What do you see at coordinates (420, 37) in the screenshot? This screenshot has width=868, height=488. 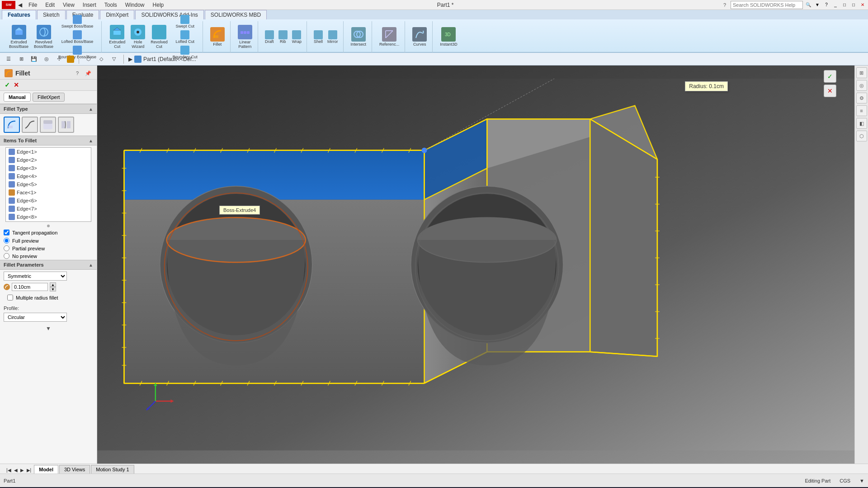 I see `curves-btn: Curves` at bounding box center [420, 37].